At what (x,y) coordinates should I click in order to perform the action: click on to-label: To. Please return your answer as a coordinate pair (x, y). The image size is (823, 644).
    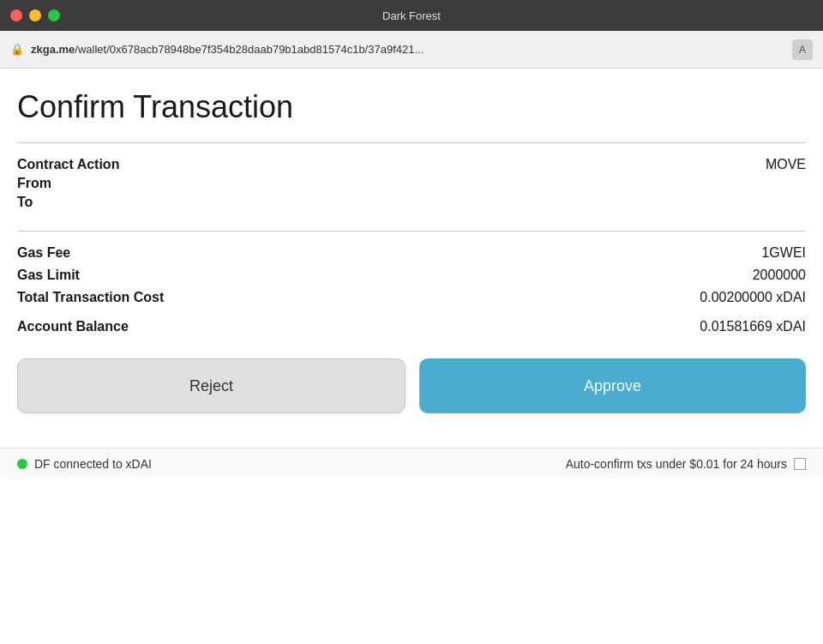
    Looking at the image, I should click on (25, 202).